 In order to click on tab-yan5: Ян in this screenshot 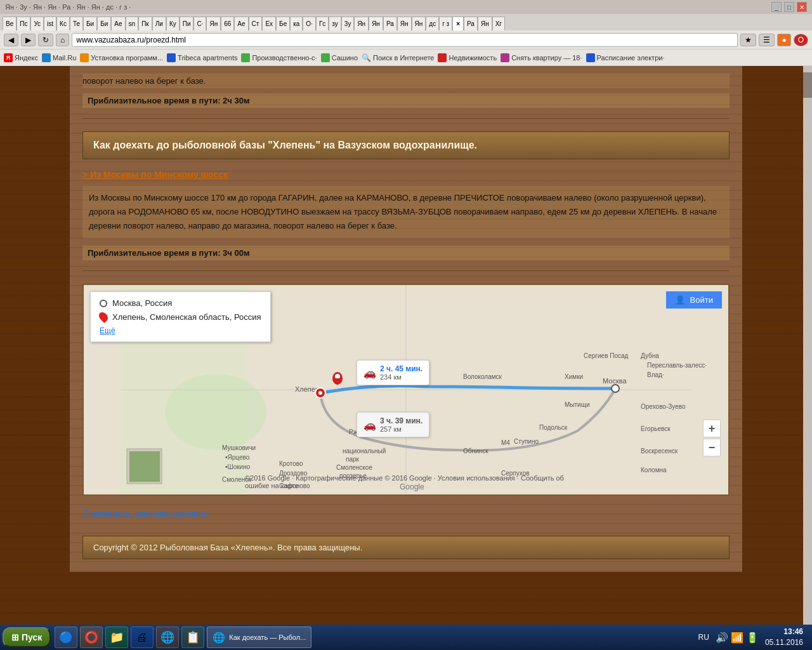, I will do `click(419, 23)`.